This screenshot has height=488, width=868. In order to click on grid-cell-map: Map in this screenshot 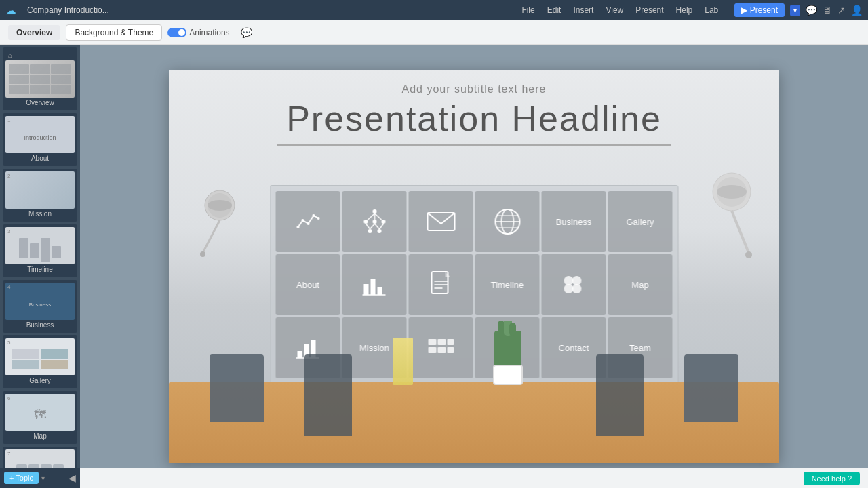, I will do `click(640, 285)`.